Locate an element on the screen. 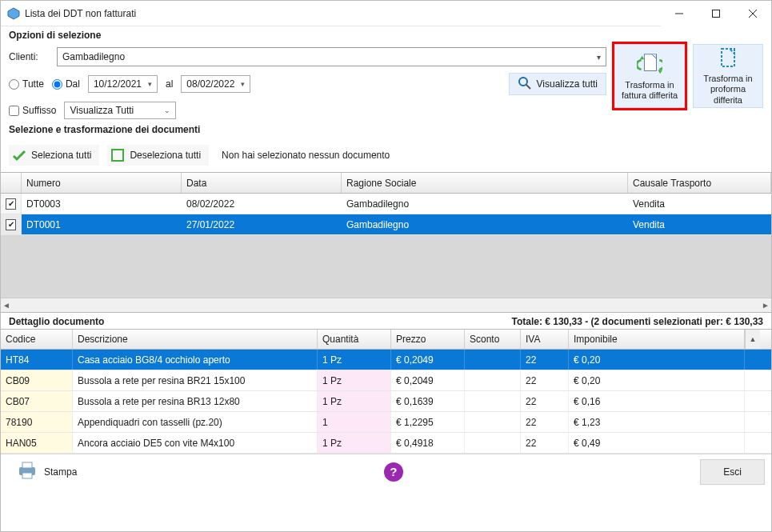  detail-total: Totale: € 130,33 - (2 documenti selezion… is located at coordinates (637, 322).